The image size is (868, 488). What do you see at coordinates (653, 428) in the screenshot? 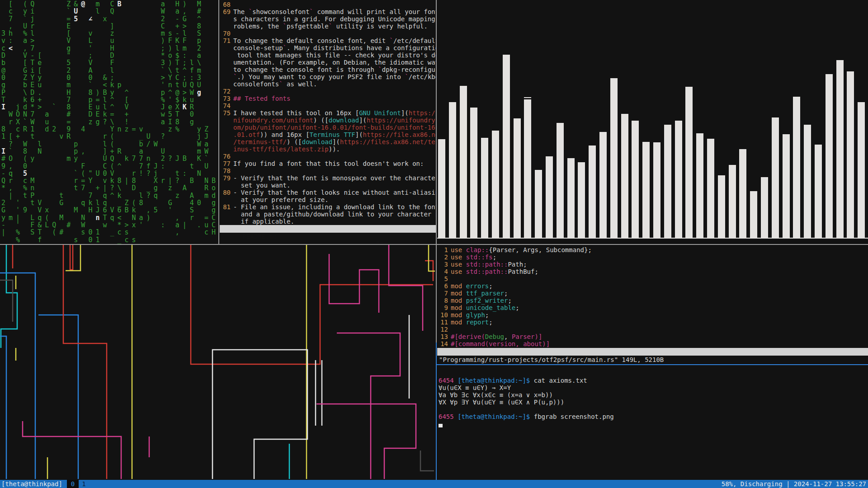
I see `pane-shell-terminal: 6454 [theta@thinkpad:~]$ cat axioms.txt∀…` at bounding box center [653, 428].